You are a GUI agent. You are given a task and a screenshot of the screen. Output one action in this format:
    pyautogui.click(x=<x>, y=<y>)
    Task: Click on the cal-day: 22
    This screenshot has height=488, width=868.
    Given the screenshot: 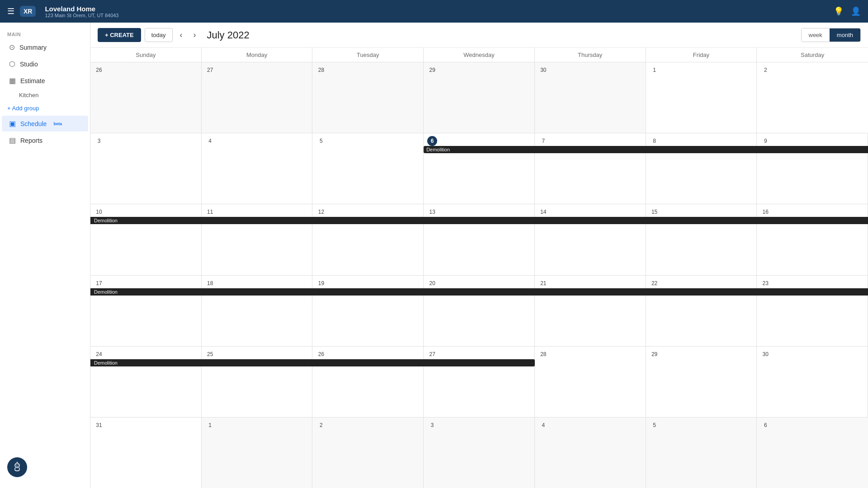 What is the action you would take?
    pyautogui.click(x=702, y=311)
    